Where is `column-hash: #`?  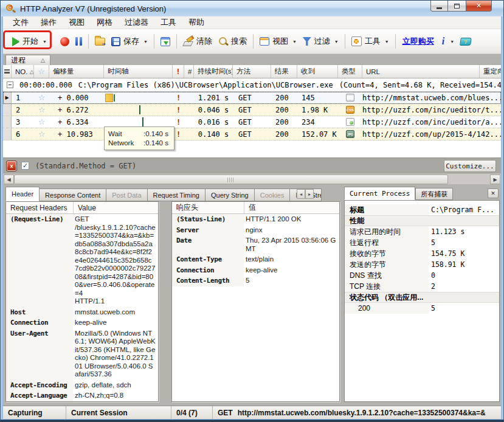 column-hash: # is located at coordinates (189, 72).